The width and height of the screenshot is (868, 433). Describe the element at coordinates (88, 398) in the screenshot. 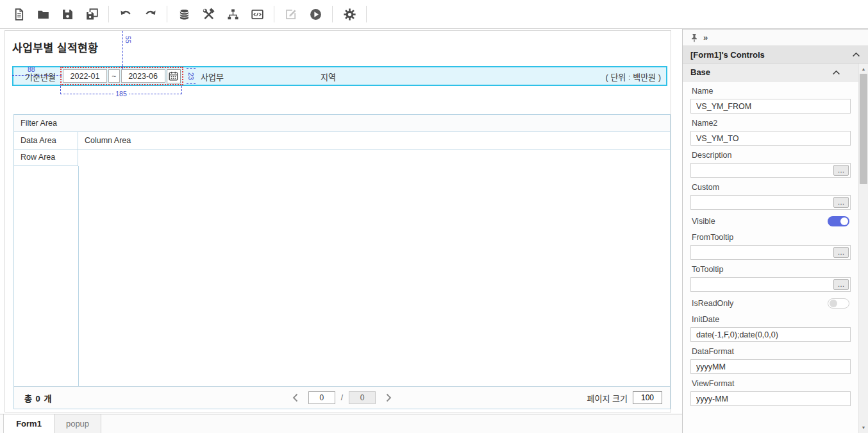

I see `total-count-label: 총 0 개` at that location.